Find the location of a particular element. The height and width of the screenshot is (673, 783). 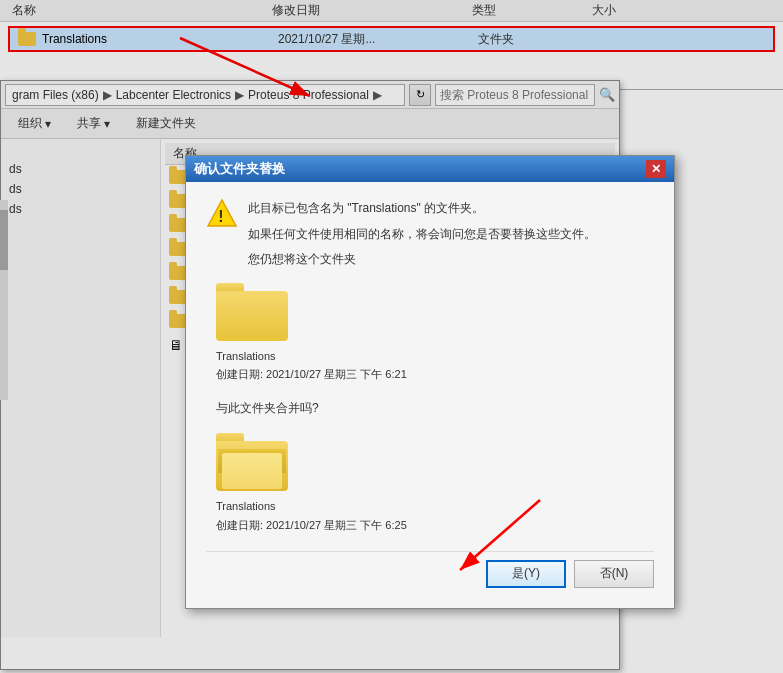

dialog-buttons: 是(Y) 否(N) is located at coordinates (430, 572).